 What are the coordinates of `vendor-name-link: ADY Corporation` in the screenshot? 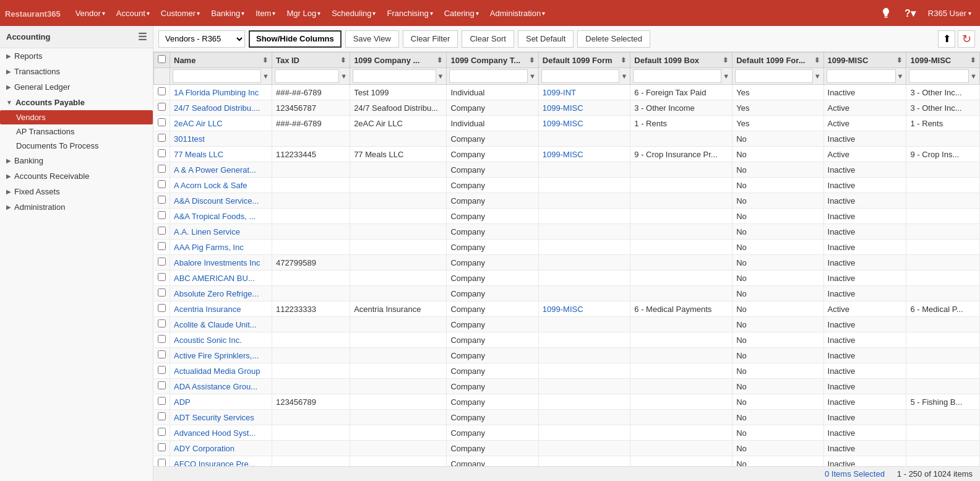 It's located at (221, 448).